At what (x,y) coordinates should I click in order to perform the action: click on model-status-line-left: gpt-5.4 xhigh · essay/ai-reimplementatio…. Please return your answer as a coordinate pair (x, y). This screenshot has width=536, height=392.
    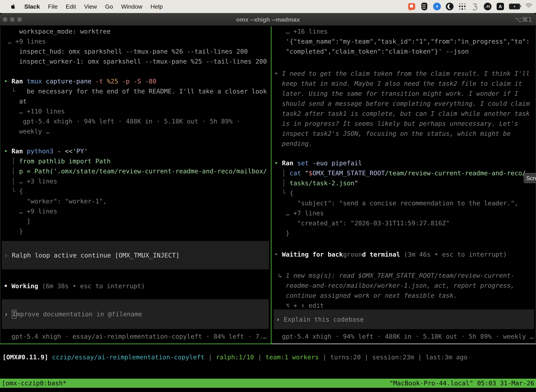
    Looking at the image, I should click on (135, 336).